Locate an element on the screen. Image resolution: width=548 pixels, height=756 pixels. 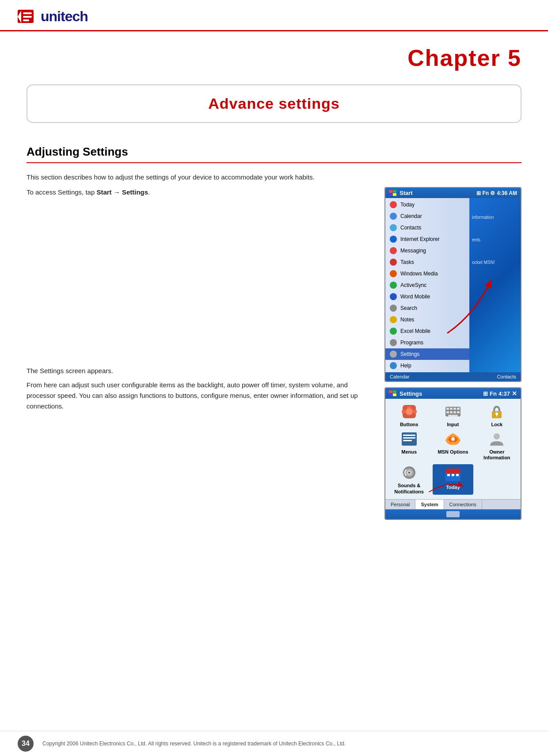
settings-item-sounds: Sounds &Notifications is located at coordinates (409, 479).